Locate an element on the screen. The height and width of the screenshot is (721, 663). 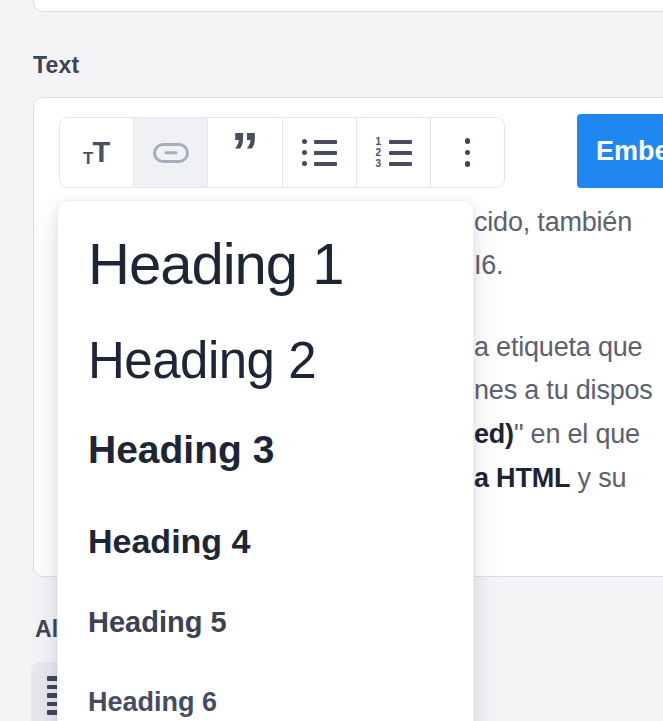
more-options-button is located at coordinates (467, 152).